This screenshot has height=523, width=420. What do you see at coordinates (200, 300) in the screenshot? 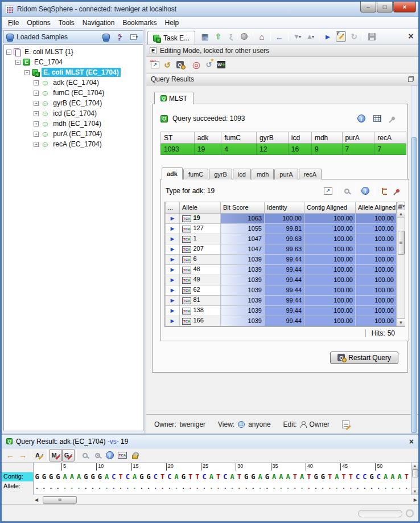
I see `allele-cell: TCA 81` at bounding box center [200, 300].